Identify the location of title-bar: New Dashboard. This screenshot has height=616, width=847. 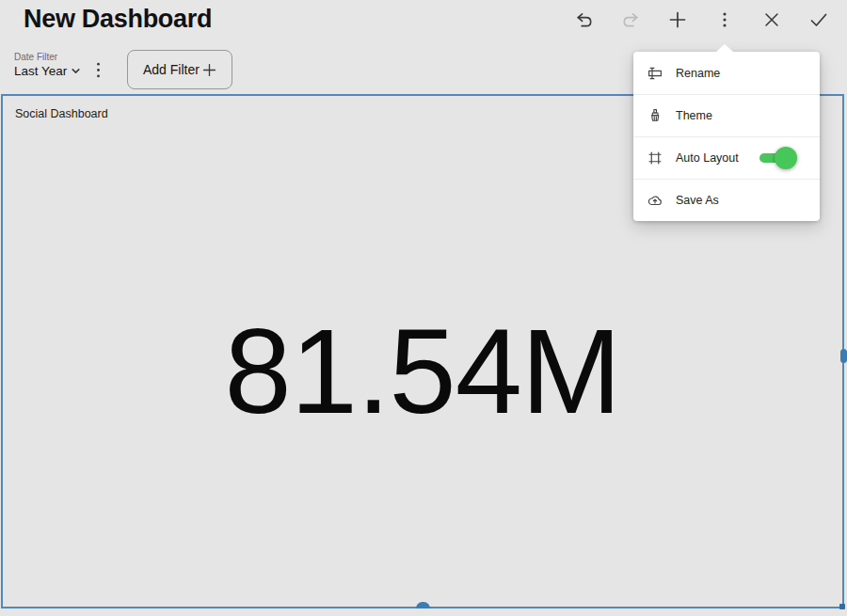
(424, 23).